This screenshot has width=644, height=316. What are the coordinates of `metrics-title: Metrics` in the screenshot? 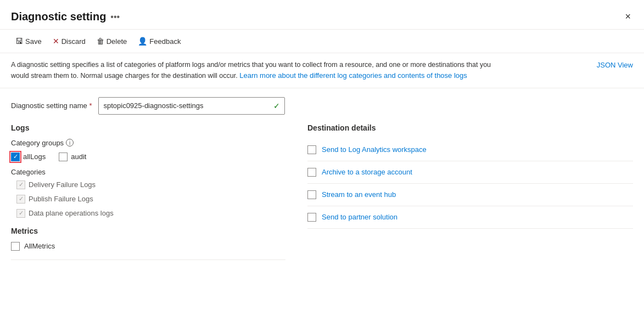 It's located at (148, 231).